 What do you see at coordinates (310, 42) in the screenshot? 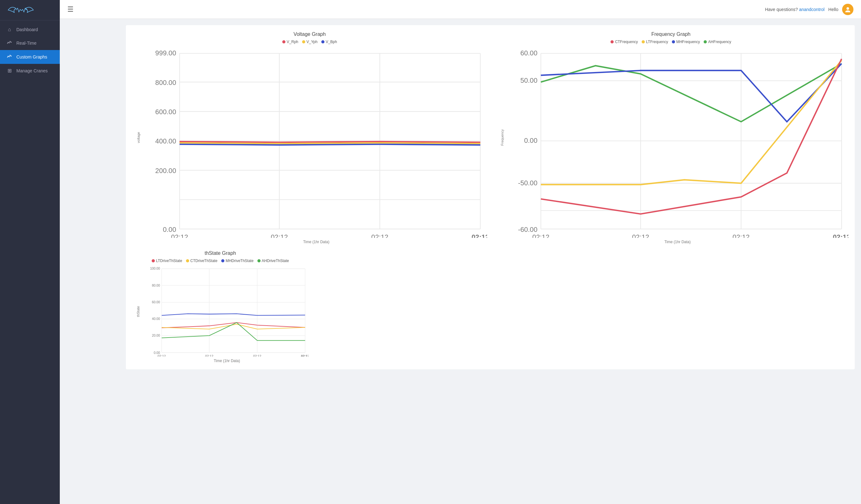
I see `voltage-legend: V_Rph V_Yph V_Bph` at bounding box center [310, 42].